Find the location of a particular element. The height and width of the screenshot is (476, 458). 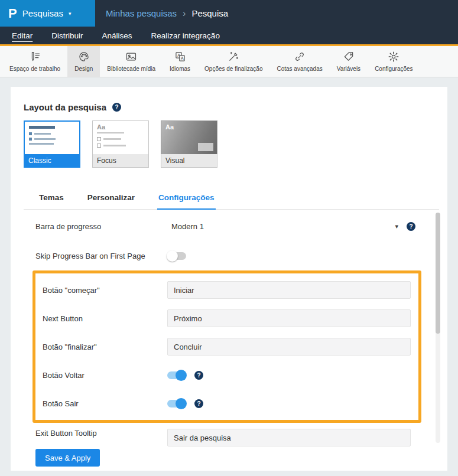

toolbar-item-variables: Variáveis is located at coordinates (349, 61).